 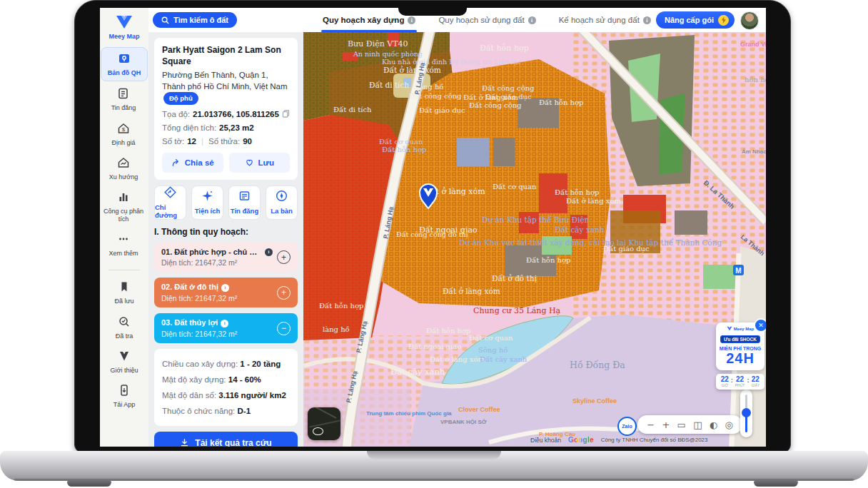 I want to click on quick-action-3: La bàn, so click(x=281, y=203).